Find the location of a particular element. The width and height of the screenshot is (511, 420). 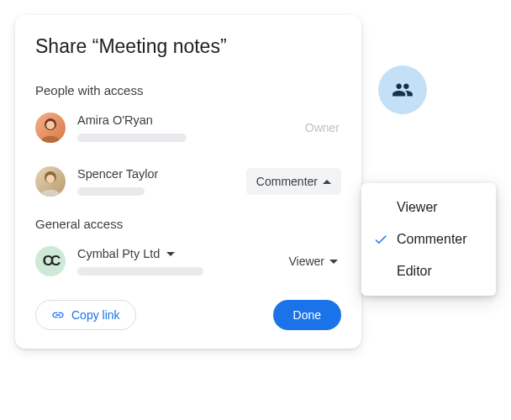

share-badge is located at coordinates (403, 90).